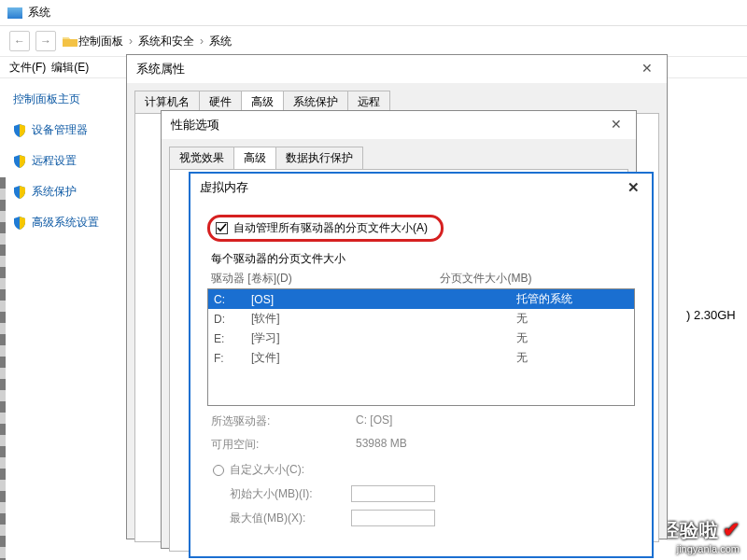 The height and width of the screenshot is (560, 747). What do you see at coordinates (267, 470) in the screenshot?
I see `custom-size-label: 自定义大小(C):` at bounding box center [267, 470].